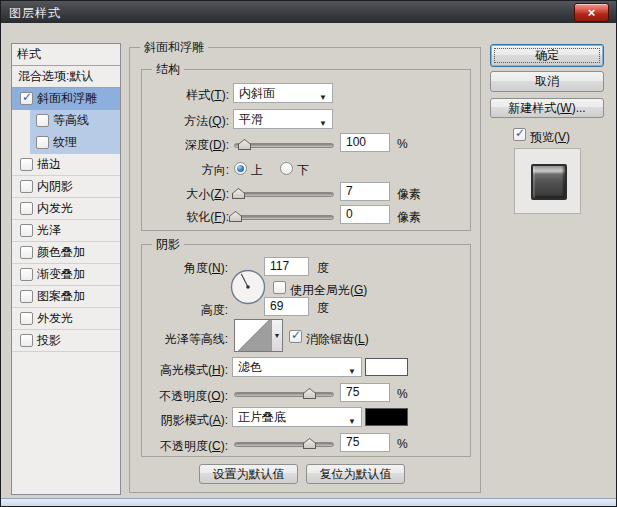 The image size is (617, 507). What do you see at coordinates (143, 446) in the screenshot?
I see `shadow-opacity-label: 不透明度(C):` at bounding box center [143, 446].